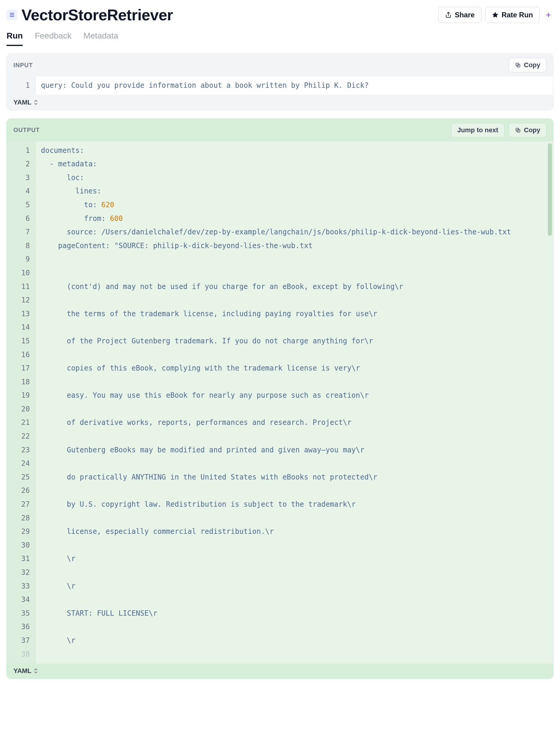 This screenshot has width=560, height=756. What do you see at coordinates (26, 671) in the screenshot?
I see `output-format-select: YAML` at bounding box center [26, 671].